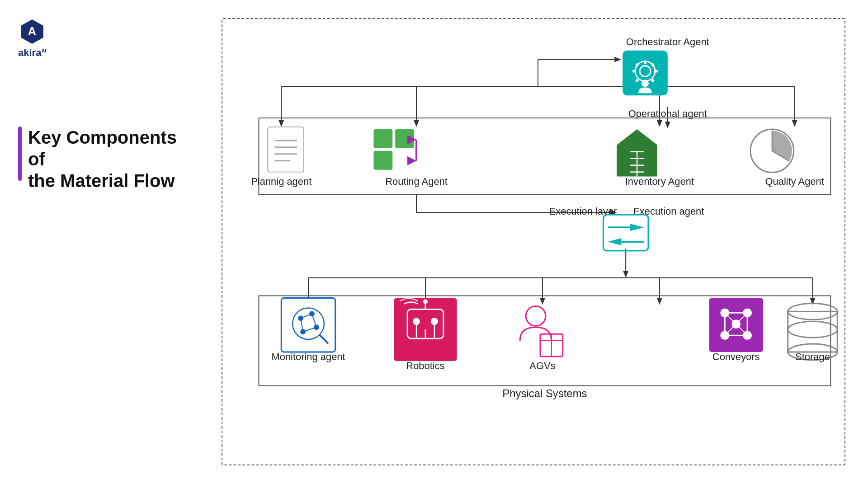 This screenshot has width=868, height=488. I want to click on operational-label: Operational agent, so click(668, 114).